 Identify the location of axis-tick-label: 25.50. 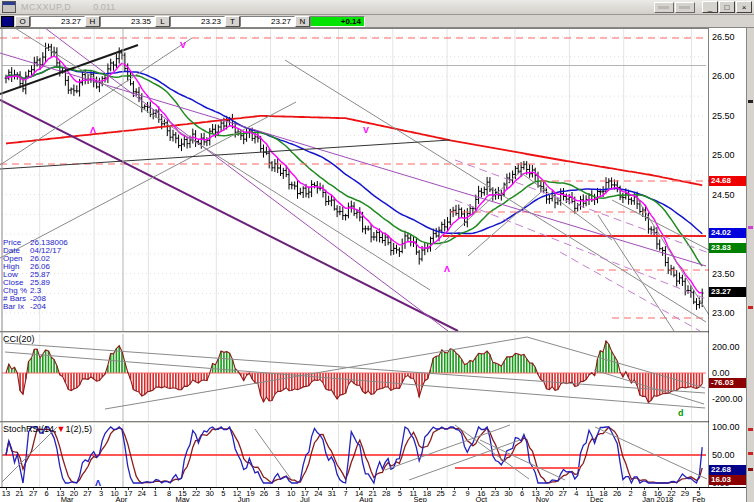
(724, 116).